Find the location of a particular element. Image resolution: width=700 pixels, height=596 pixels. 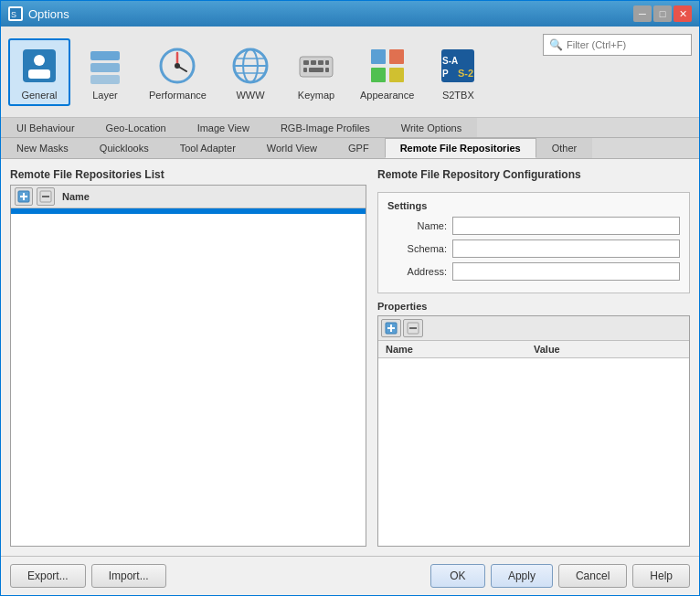

toolbar-item-appearance: Appearance is located at coordinates (387, 72).